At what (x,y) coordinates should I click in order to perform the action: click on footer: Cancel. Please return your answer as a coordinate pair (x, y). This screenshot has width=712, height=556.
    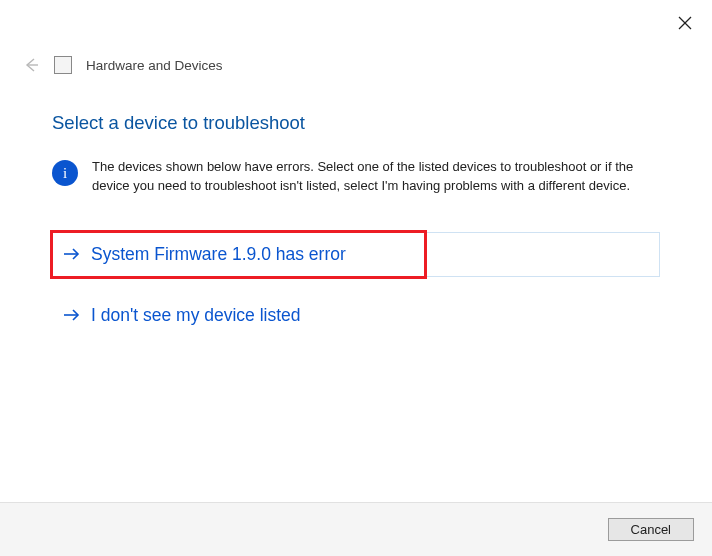
    Looking at the image, I should click on (356, 529).